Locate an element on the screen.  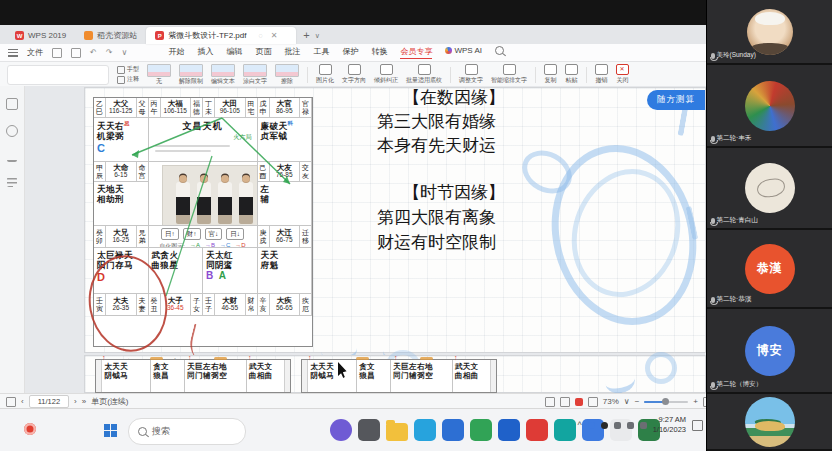
menu-wps-ai: WPS AI is located at coordinates (464, 52).